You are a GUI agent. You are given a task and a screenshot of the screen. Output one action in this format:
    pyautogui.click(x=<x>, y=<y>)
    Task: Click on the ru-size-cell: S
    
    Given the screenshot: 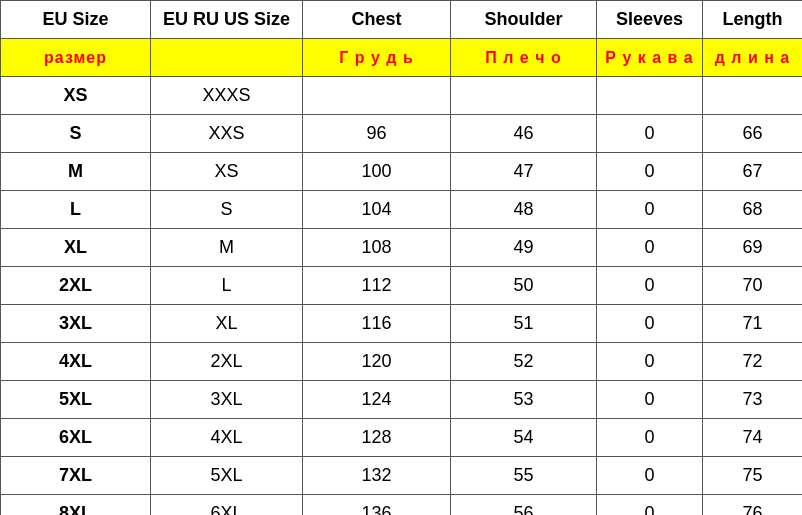 What is the action you would take?
    pyautogui.click(x=227, y=210)
    